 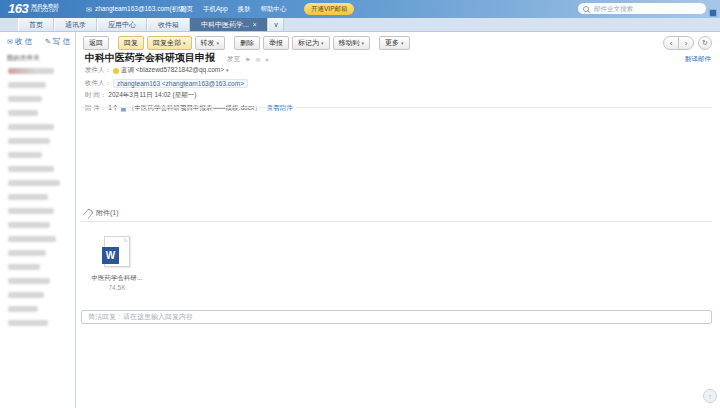 What do you see at coordinates (216, 10) in the screenshot?
I see `nav-link-mobile-app: 手机App` at bounding box center [216, 10].